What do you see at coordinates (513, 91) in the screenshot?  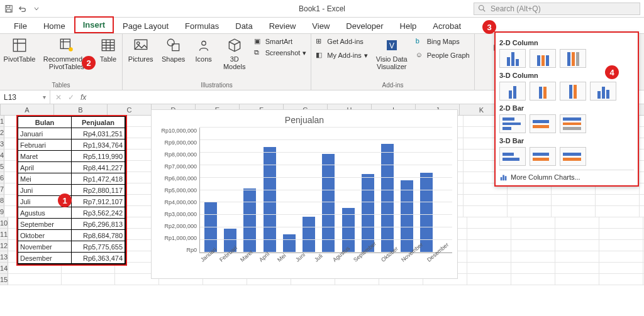 I see `chart-opt-3d-clustered` at bounding box center [513, 91].